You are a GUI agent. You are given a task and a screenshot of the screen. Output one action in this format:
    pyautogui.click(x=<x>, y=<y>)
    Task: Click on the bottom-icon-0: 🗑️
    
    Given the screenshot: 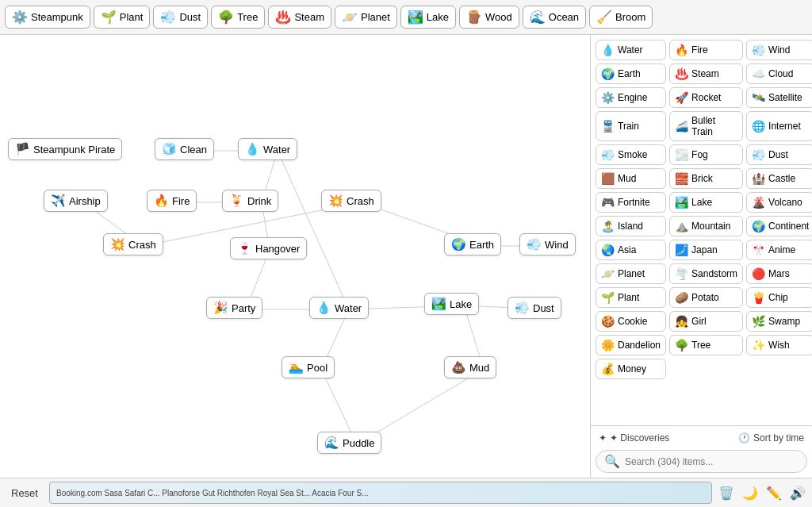 What is the action you would take?
    pyautogui.click(x=726, y=494)
    